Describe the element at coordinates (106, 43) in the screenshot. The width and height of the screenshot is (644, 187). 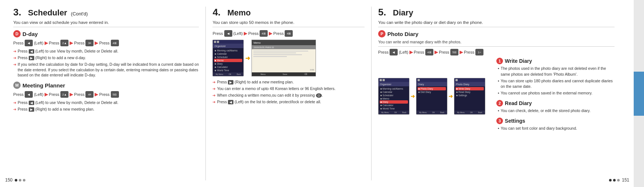
I see `dday-press-row: Press ◀ (Left) ▶ Press 2▲ ▶ Press 3≡ ▶ P…` at that location.